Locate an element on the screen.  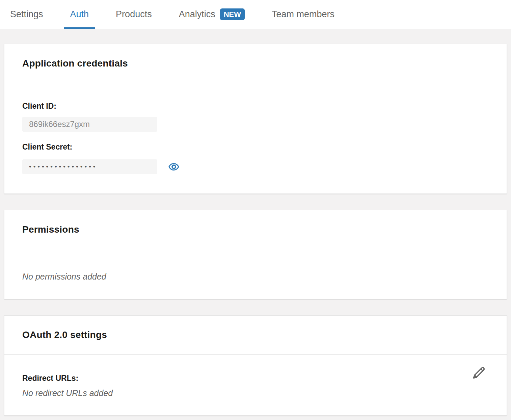
tab-analytics-label: Analytics is located at coordinates (197, 14).